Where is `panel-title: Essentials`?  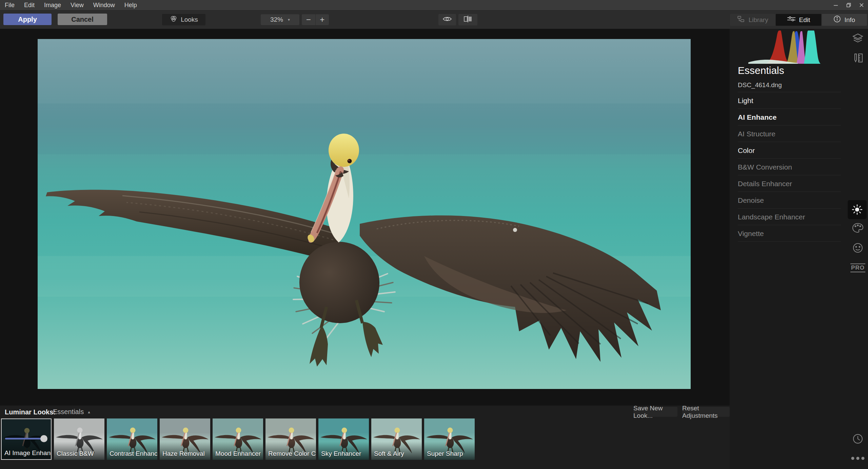
panel-title: Essentials is located at coordinates (761, 71).